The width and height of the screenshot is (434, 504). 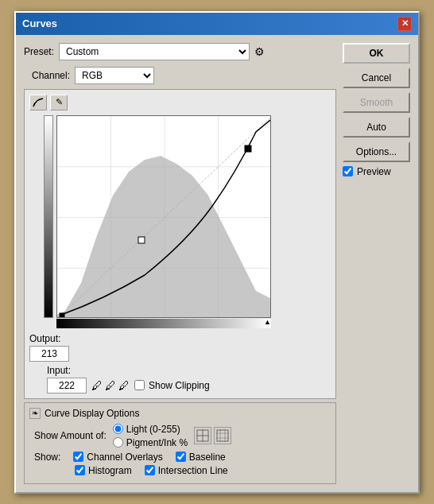 What do you see at coordinates (374, 172) in the screenshot?
I see `preview-label: Preview` at bounding box center [374, 172].